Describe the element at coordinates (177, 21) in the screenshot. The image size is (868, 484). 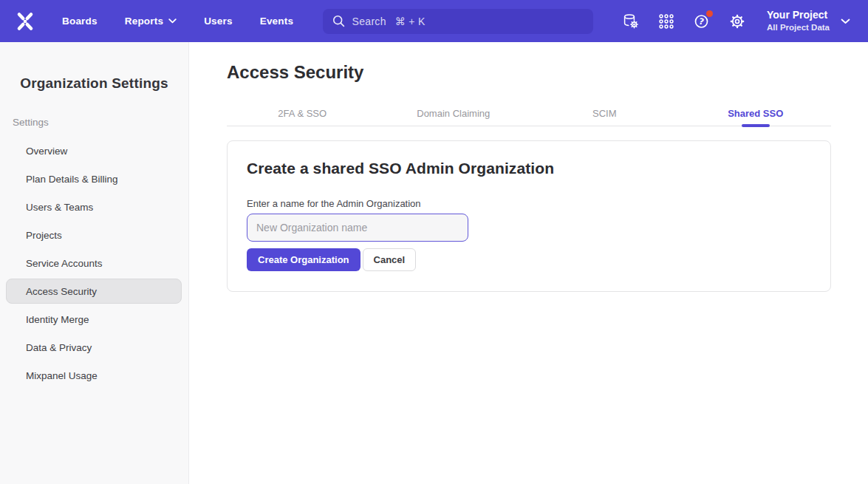
I see `primary-nav: Boards Reports Users Events` at that location.